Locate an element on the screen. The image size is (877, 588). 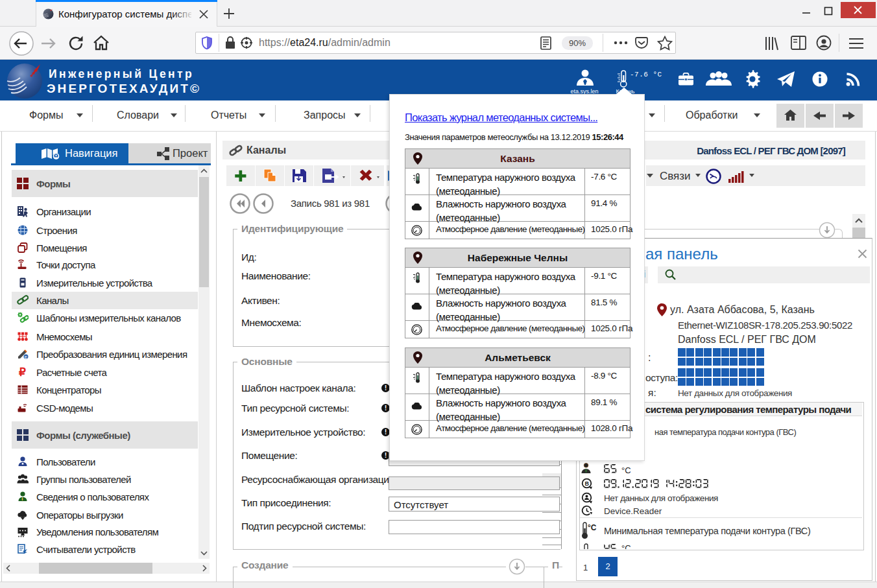
svg-text: e is located at coordinates (26, 357).